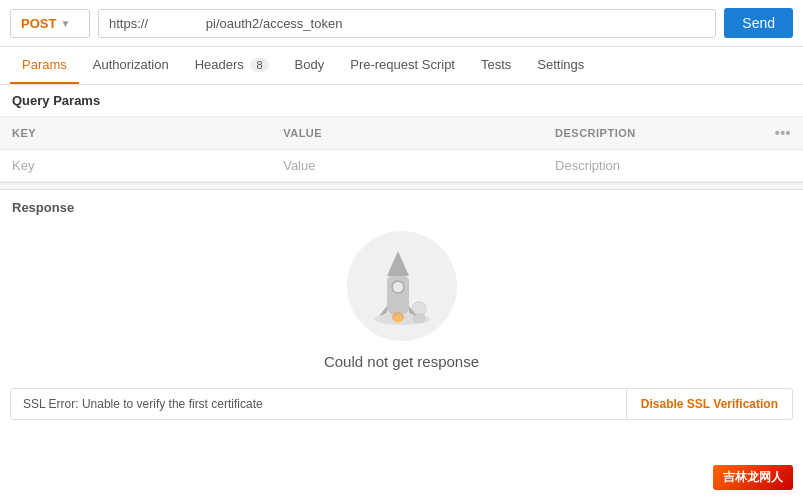 The image size is (803, 500). What do you see at coordinates (50, 24) in the screenshot?
I see `method-select: POST ▼` at bounding box center [50, 24].